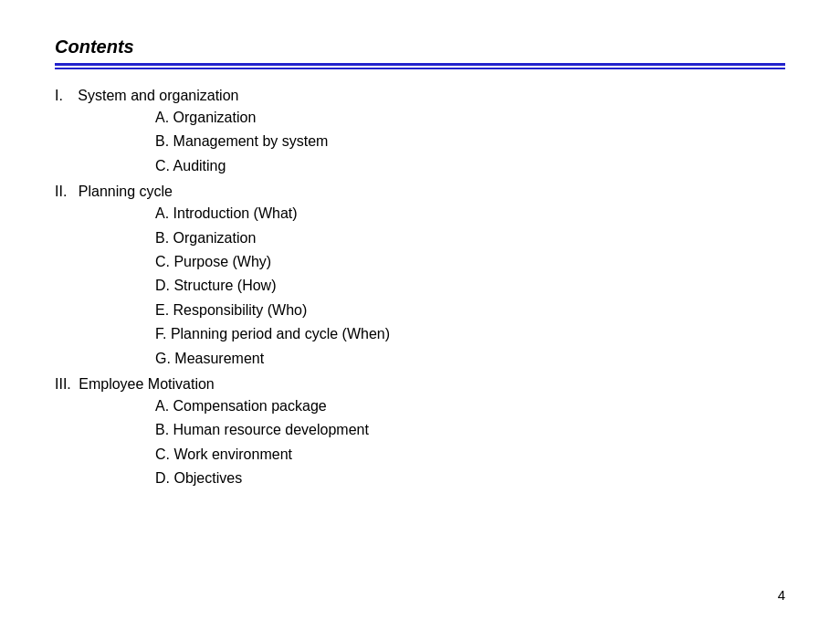  Describe the element at coordinates (63, 383) in the screenshot. I see `section-3-label: III.` at that location.